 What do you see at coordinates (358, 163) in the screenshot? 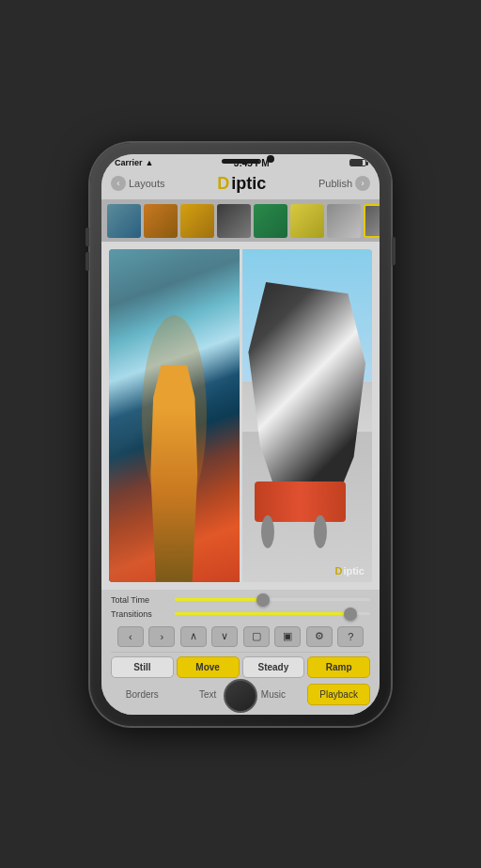
I see `battery-icon` at bounding box center [358, 163].